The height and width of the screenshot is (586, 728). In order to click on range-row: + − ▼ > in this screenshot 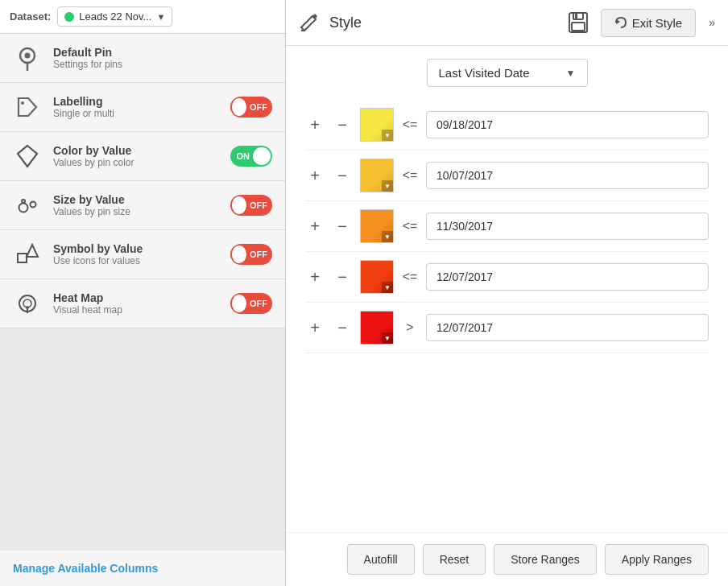, I will do `click(507, 328)`.